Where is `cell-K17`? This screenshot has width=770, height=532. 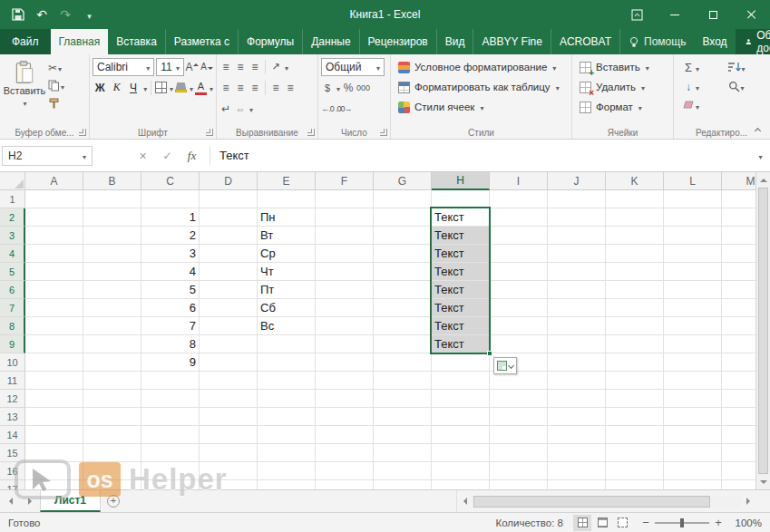 cell-K17 is located at coordinates (635, 485).